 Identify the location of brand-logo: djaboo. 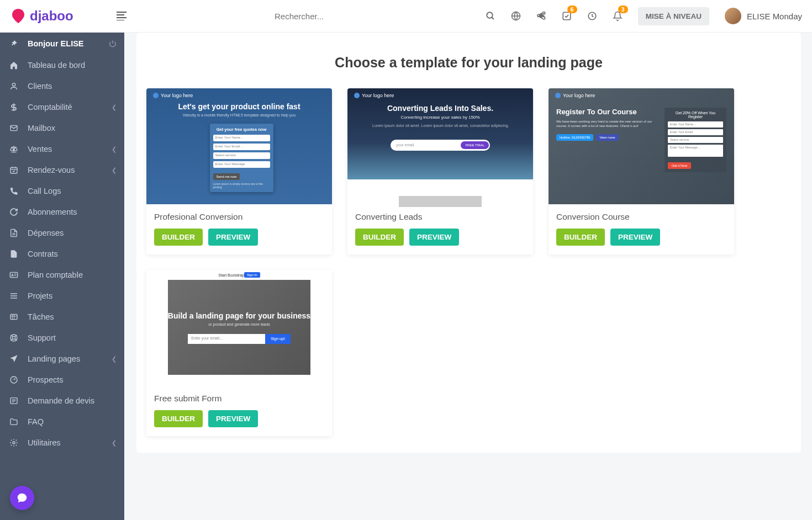
(42, 16).